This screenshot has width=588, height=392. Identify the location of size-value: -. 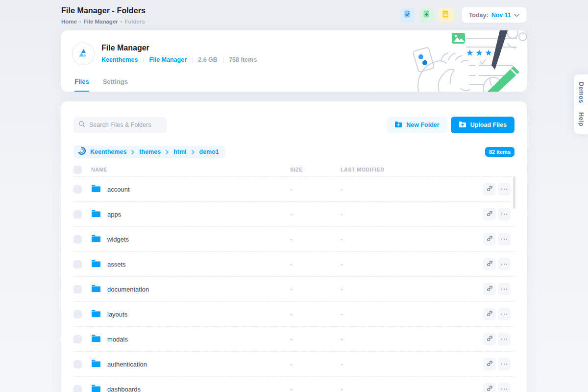
(316, 365).